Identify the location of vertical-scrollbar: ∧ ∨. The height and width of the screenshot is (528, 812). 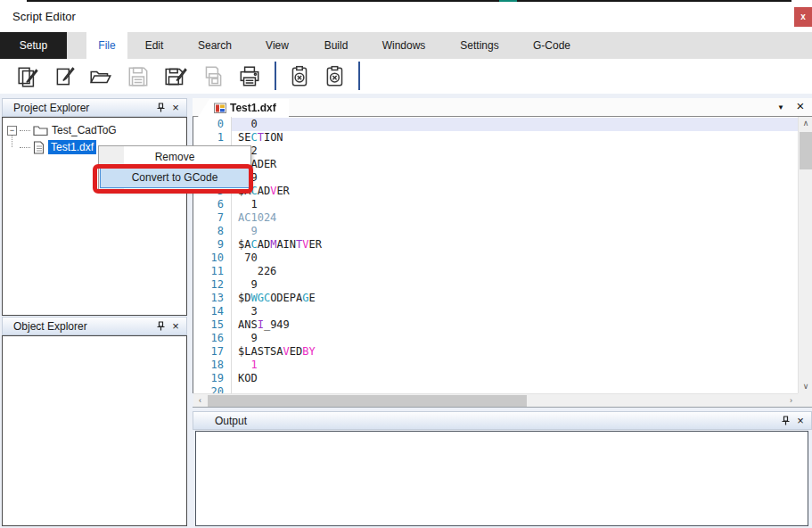
(805, 255).